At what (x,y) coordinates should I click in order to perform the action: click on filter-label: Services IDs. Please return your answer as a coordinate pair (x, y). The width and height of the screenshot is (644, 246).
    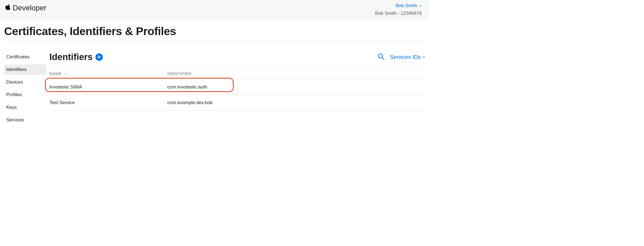
    Looking at the image, I should click on (405, 57).